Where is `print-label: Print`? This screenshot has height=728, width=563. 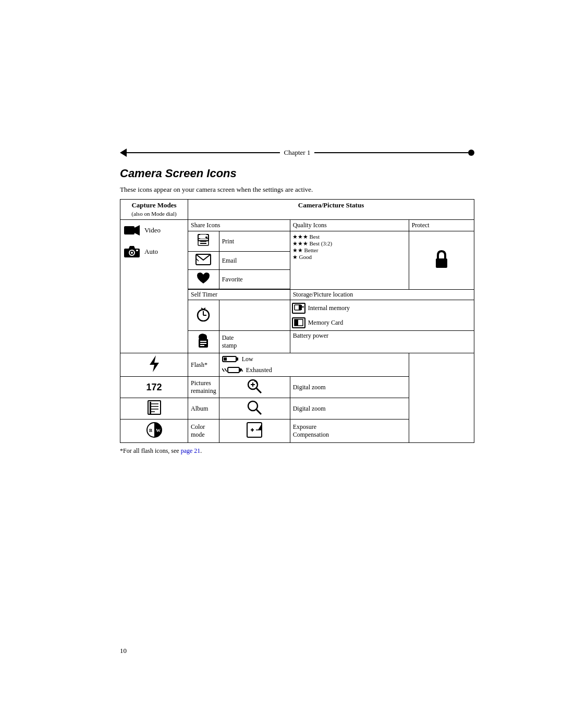 print-label: Print is located at coordinates (254, 242).